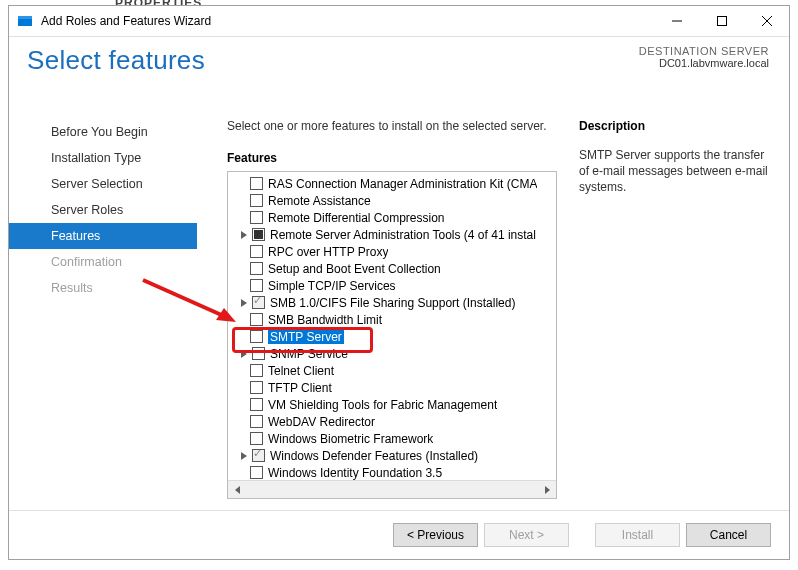 This screenshot has width=798, height=570. Describe the element at coordinates (392, 354) in the screenshot. I see `feature-row: SNMP Service` at that location.